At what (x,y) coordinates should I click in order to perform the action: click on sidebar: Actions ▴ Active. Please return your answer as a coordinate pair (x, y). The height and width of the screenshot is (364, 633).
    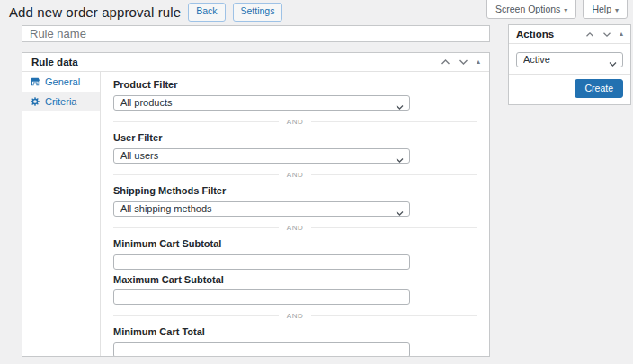
    Looking at the image, I should click on (570, 65).